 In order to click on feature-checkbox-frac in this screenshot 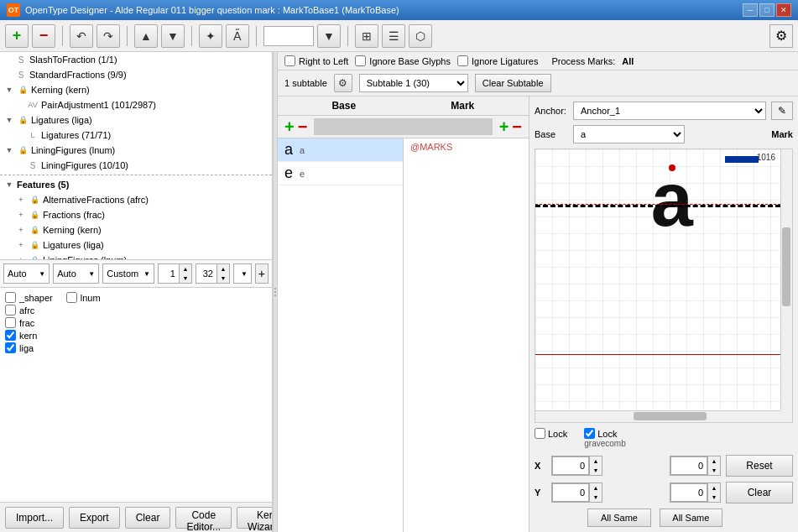, I will do `click(10, 322)`.